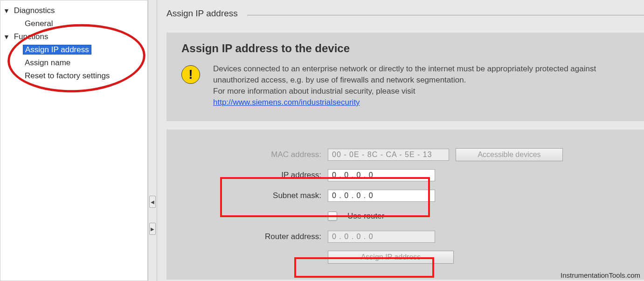  What do you see at coordinates (251, 237) in the screenshot?
I see `router-address-label: Router address:` at bounding box center [251, 237].